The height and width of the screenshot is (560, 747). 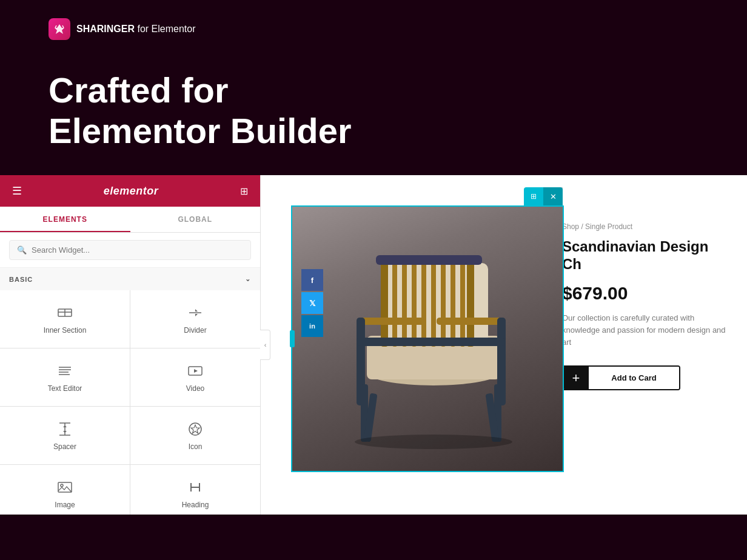 What do you see at coordinates (195, 330) in the screenshot?
I see `divider-label: Divider` at bounding box center [195, 330].